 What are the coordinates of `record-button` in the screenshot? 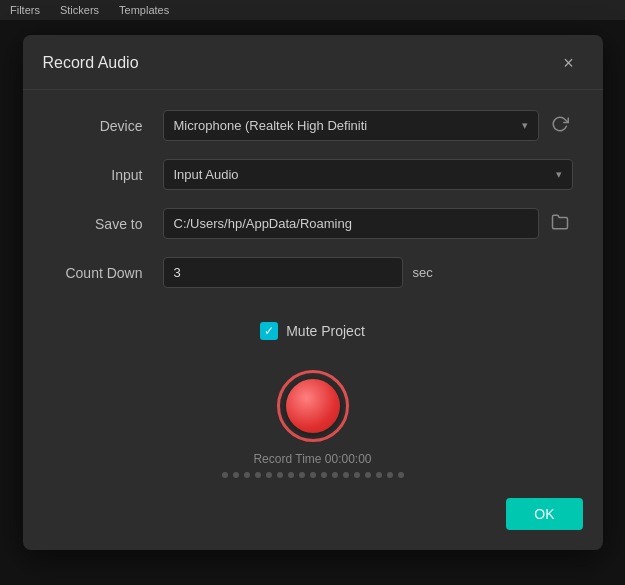 It's located at (313, 406).